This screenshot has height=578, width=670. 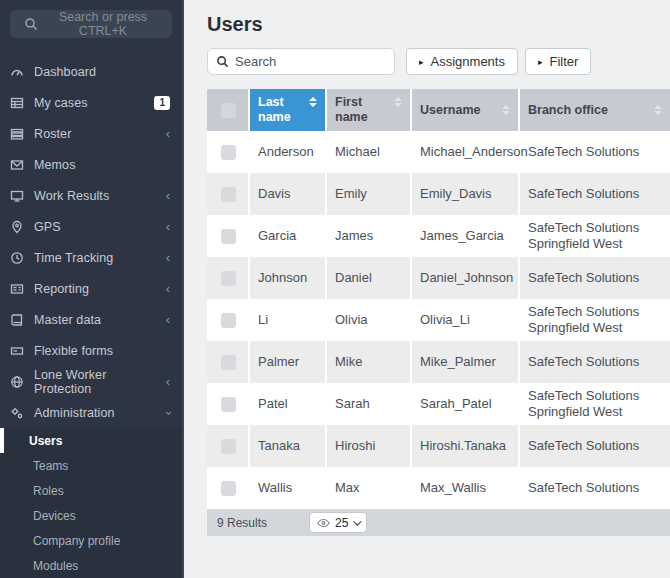 I want to click on sidebar-item-devices: Devices, so click(x=91, y=516).